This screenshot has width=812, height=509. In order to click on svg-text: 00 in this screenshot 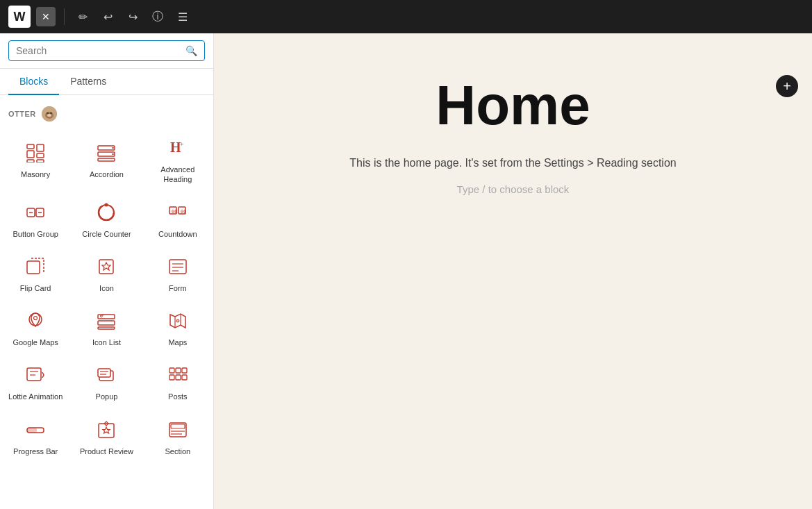, I will do `click(183, 212)`.